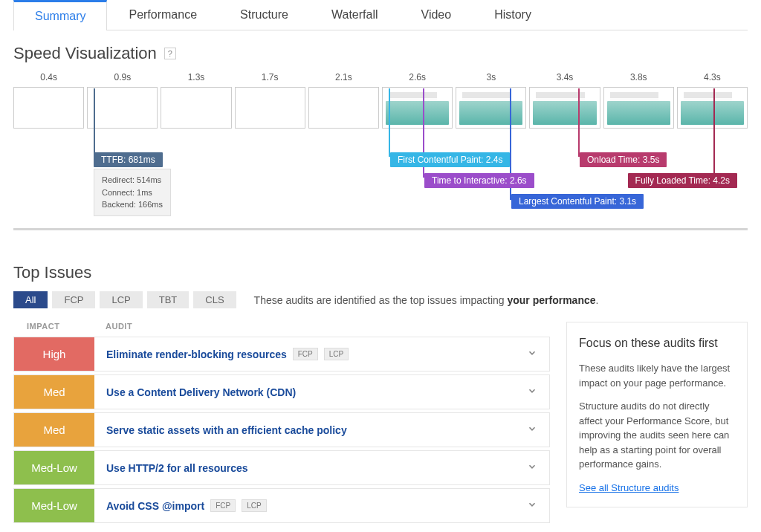 The image size is (761, 532). What do you see at coordinates (155, 506) in the screenshot?
I see `audit-title: Avoid CSS @import` at bounding box center [155, 506].